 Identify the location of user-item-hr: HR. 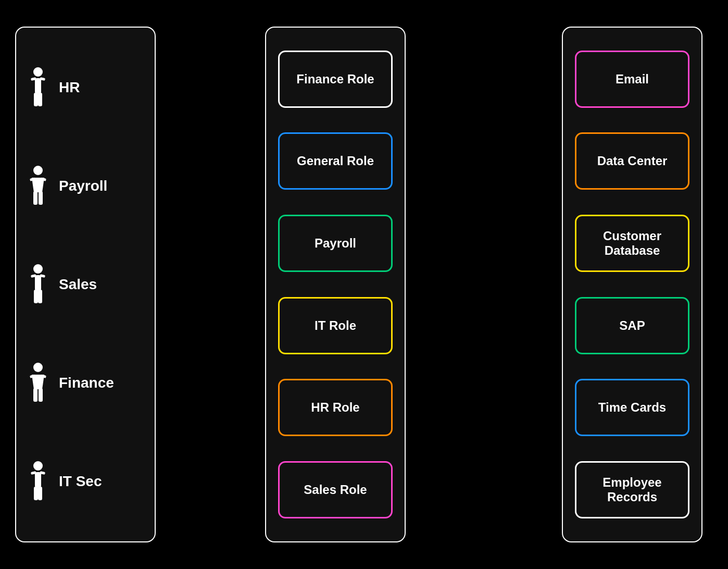
(85, 88).